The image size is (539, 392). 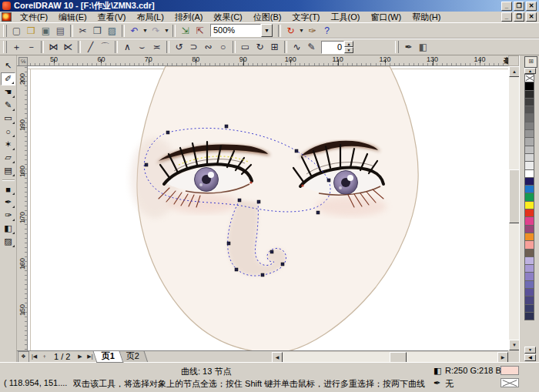 I want to click on menu-item-tools: 工具(O), so click(x=346, y=17).